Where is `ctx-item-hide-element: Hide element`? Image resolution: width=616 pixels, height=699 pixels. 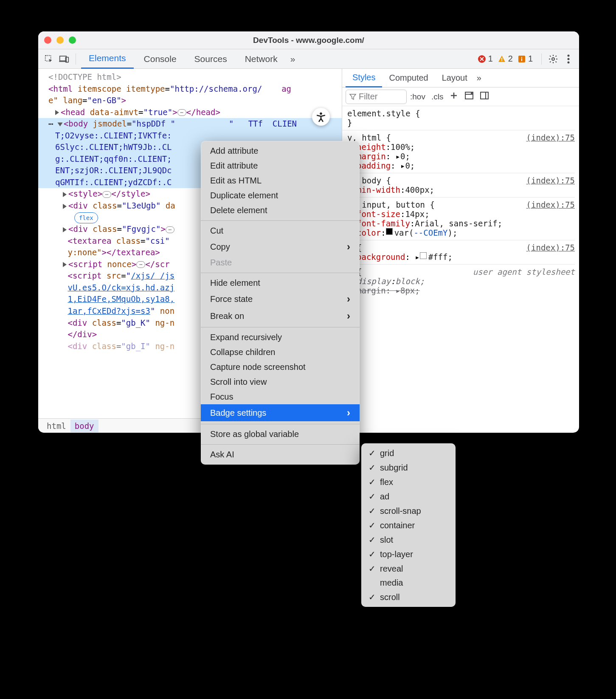 ctx-item-hide-element: Hide element is located at coordinates (280, 283).